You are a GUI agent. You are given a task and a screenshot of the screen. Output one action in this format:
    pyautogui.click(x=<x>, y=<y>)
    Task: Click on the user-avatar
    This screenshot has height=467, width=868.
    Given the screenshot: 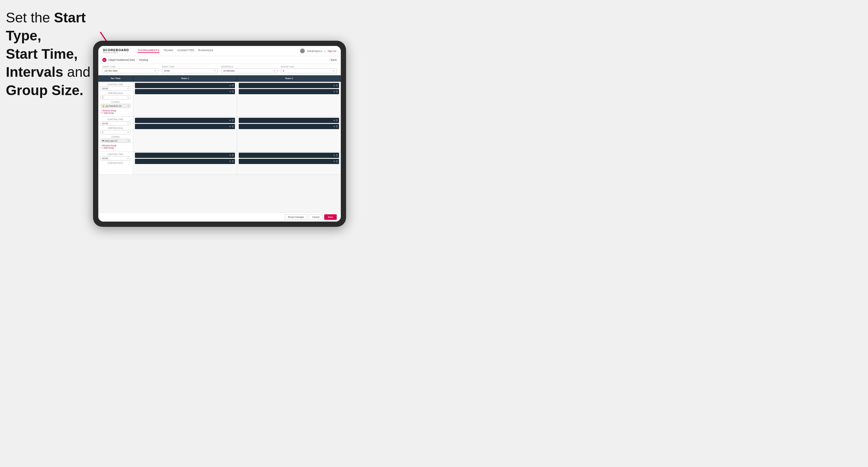 What is the action you would take?
    pyautogui.click(x=303, y=51)
    